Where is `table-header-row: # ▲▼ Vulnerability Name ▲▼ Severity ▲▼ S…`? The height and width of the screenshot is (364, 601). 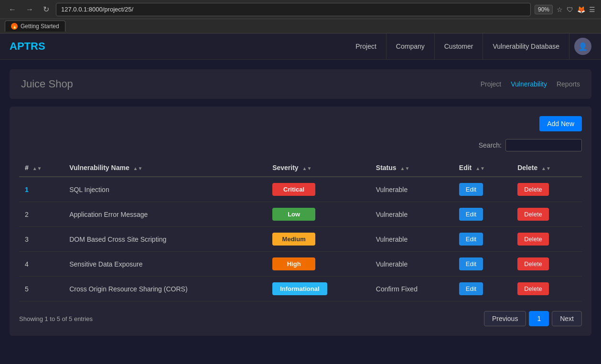
table-header-row: # ▲▼ Vulnerability Name ▲▼ Severity ▲▼ S… is located at coordinates (300, 168).